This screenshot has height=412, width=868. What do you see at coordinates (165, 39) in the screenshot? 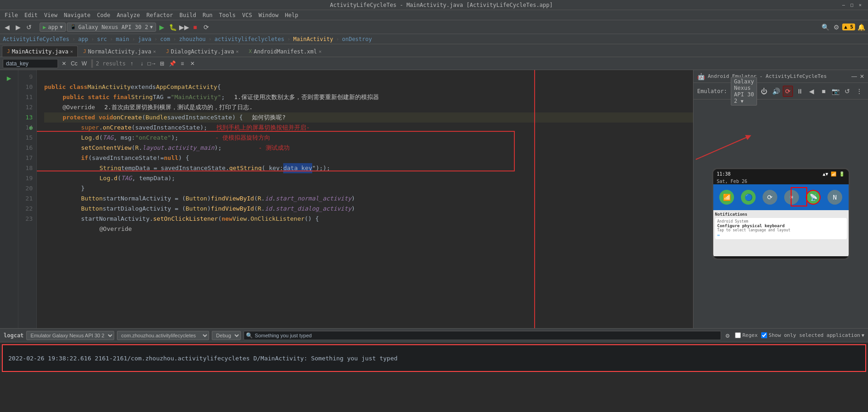
I see `nav-com: com` at bounding box center [165, 39].